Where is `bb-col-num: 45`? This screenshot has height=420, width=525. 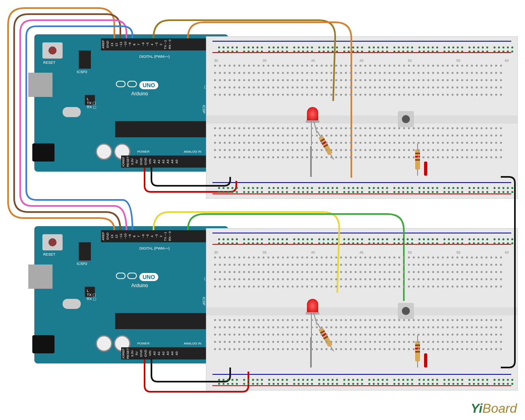 bb-col-num: 45 is located at coordinates (361, 61).